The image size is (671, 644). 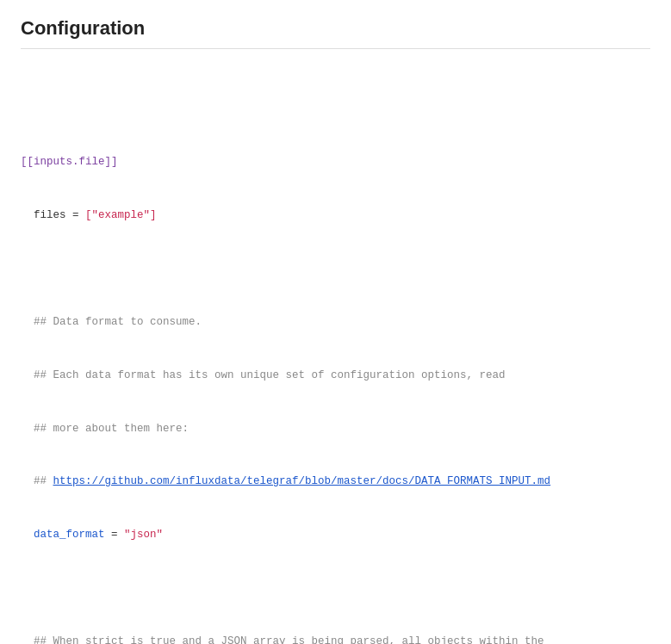 What do you see at coordinates (336, 48) in the screenshot?
I see `title-divider` at bounding box center [336, 48].